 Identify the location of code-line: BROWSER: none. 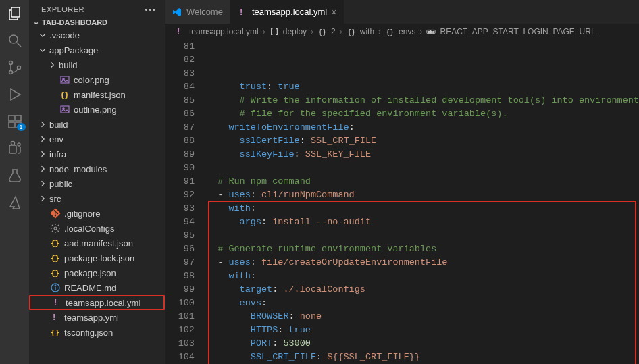
(423, 317).